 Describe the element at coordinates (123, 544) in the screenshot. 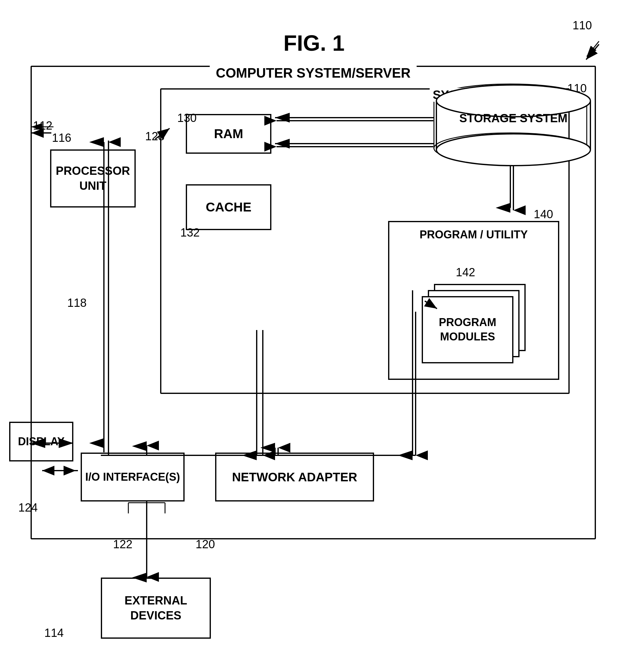

I see `ref-122: 122` at that location.